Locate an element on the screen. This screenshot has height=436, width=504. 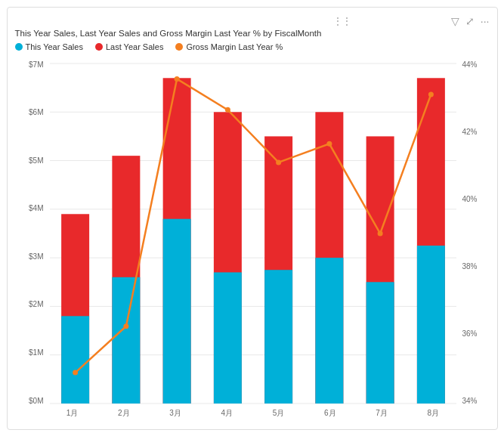
x-label-8: 8月 is located at coordinates (434, 413).